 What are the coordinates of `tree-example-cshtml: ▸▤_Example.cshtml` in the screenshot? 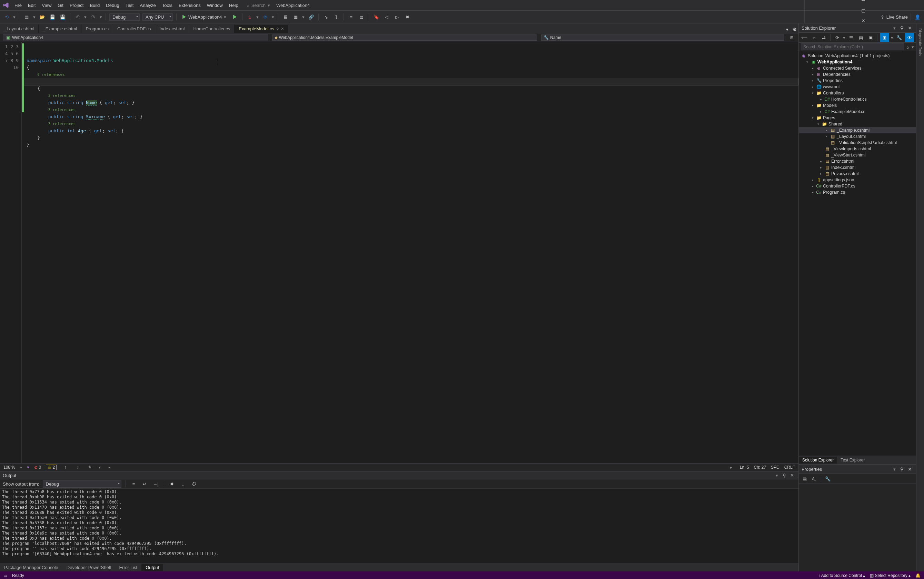 It's located at (857, 130).